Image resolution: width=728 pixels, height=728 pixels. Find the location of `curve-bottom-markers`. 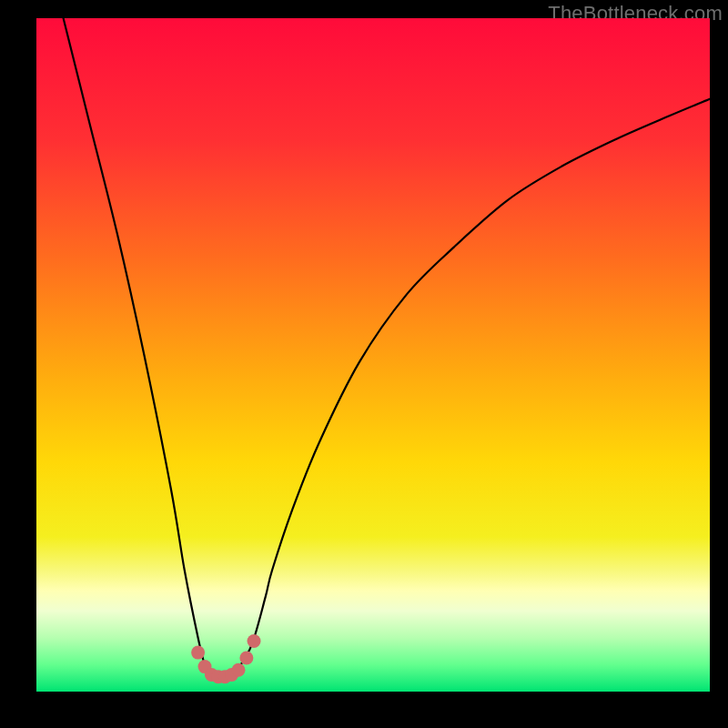

curve-bottom-markers is located at coordinates (226, 659).